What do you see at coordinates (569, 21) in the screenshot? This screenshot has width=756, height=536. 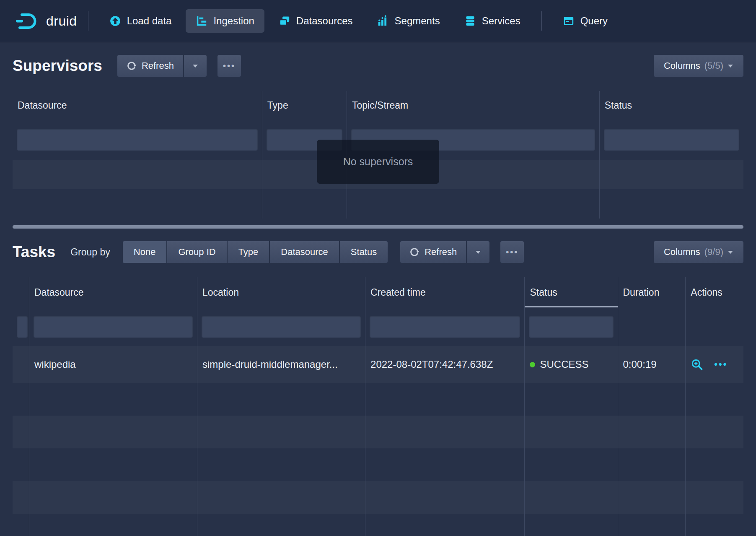 I see `query-icon` at bounding box center [569, 21].